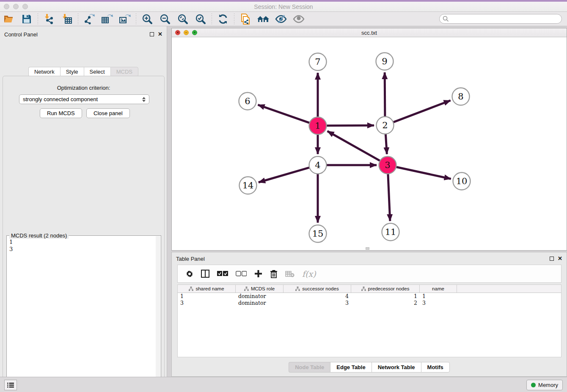  I want to click on table-panel-title: Table Panel, so click(190, 259).